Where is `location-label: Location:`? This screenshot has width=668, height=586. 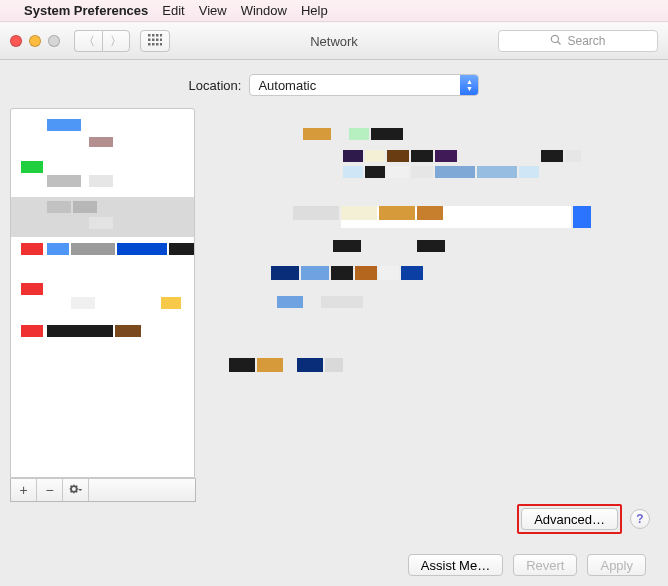
location-label: Location: is located at coordinates (216, 86).